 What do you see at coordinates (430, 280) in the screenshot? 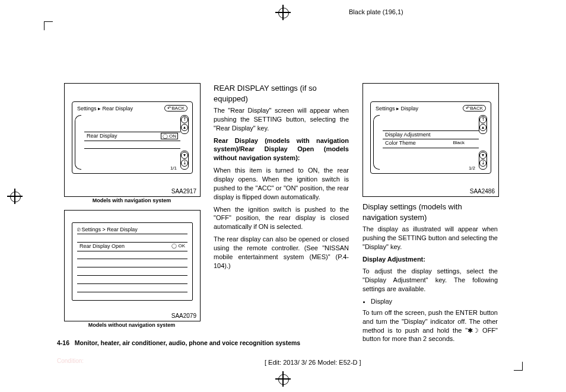
I see `para: To adjust the display settings, select t…` at bounding box center [430, 280].